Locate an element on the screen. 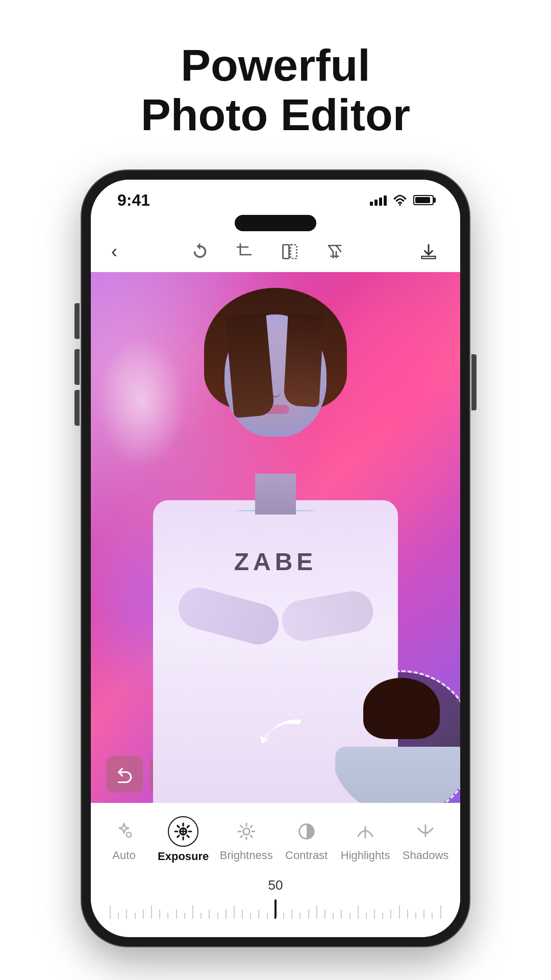 The width and height of the screenshot is (551, 980). edit-tools-row: Auto is located at coordinates (276, 838).